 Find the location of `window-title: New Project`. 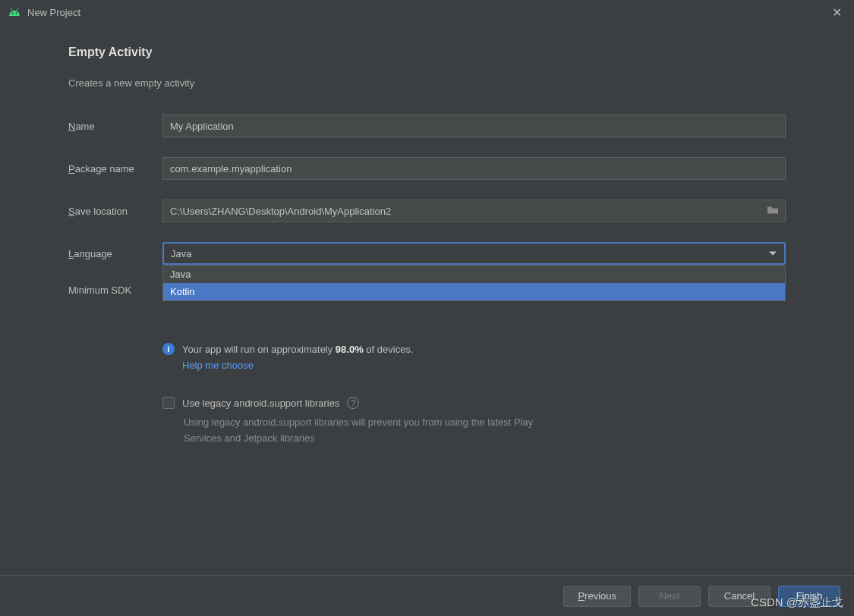

window-title: New Project is located at coordinates (54, 12).